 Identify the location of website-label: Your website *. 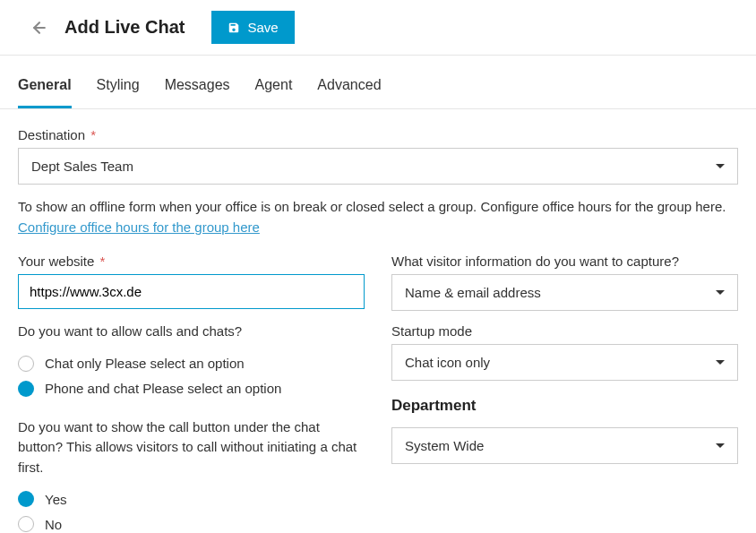
(192, 262).